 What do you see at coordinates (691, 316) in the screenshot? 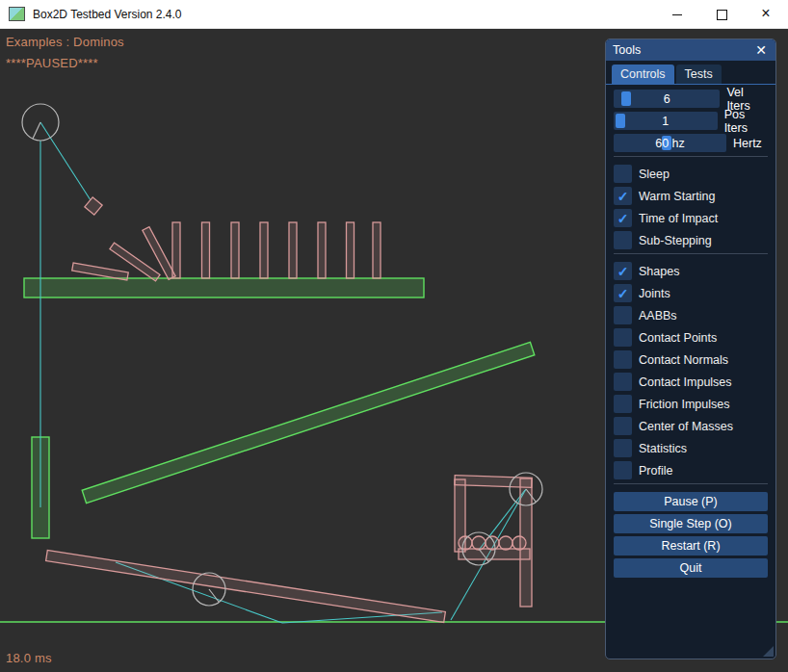
I see `checkbox-aabbs: AABBs` at bounding box center [691, 316].